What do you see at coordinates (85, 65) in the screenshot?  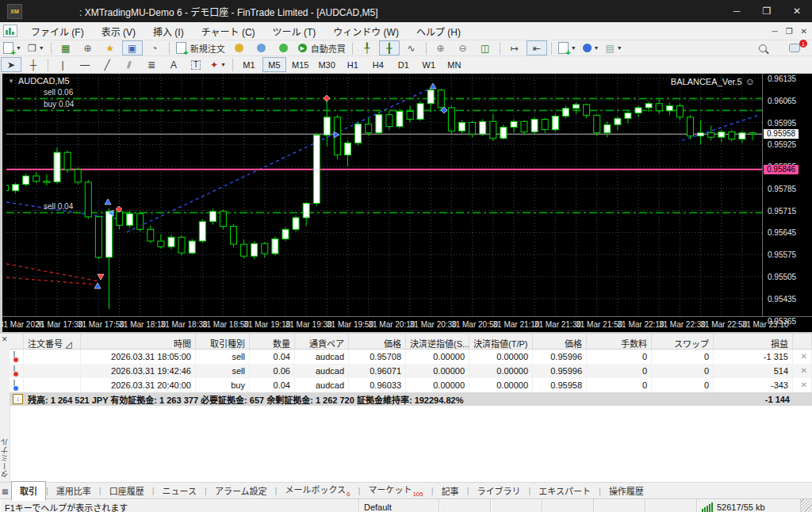 I see `hline-button: —` at bounding box center [85, 65].